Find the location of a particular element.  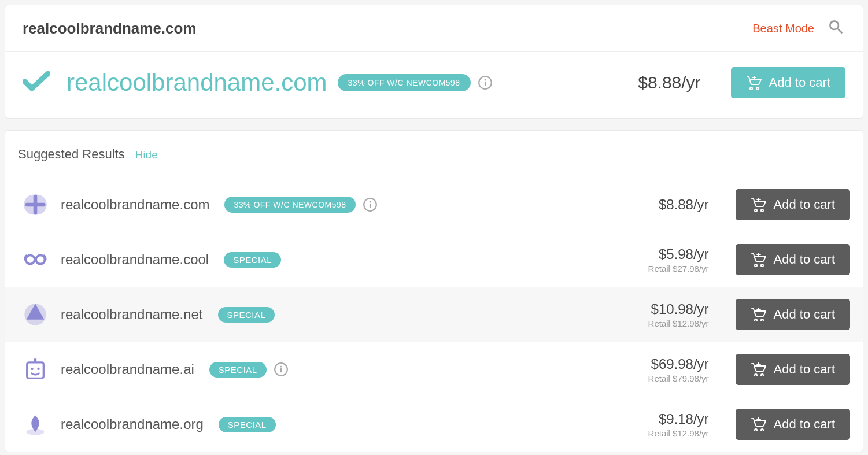

domain-search-input is located at coordinates (387, 29).